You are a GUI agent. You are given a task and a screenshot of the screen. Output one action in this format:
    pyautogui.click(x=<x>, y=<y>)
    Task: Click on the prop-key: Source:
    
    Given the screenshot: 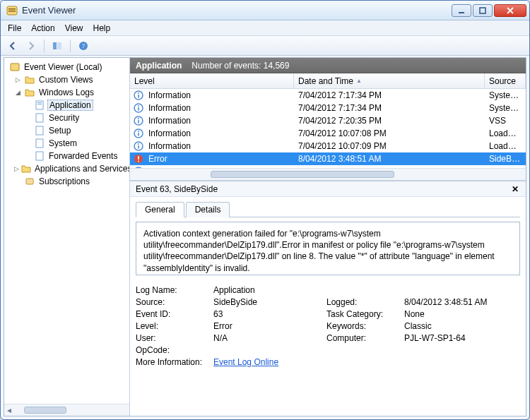 What is the action you would take?
    pyautogui.click(x=175, y=302)
    